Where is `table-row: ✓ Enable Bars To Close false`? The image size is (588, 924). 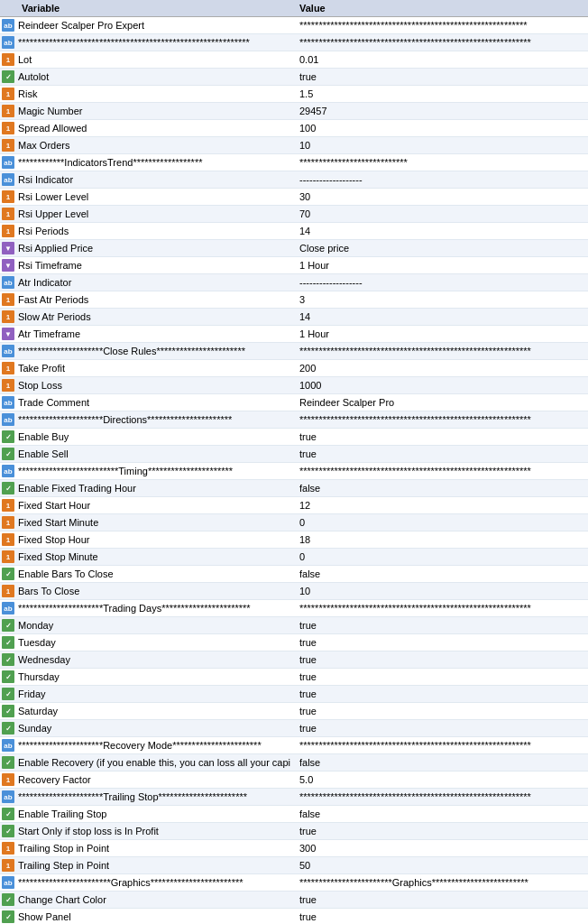 table-row: ✓ Enable Bars To Close false is located at coordinates (294, 574).